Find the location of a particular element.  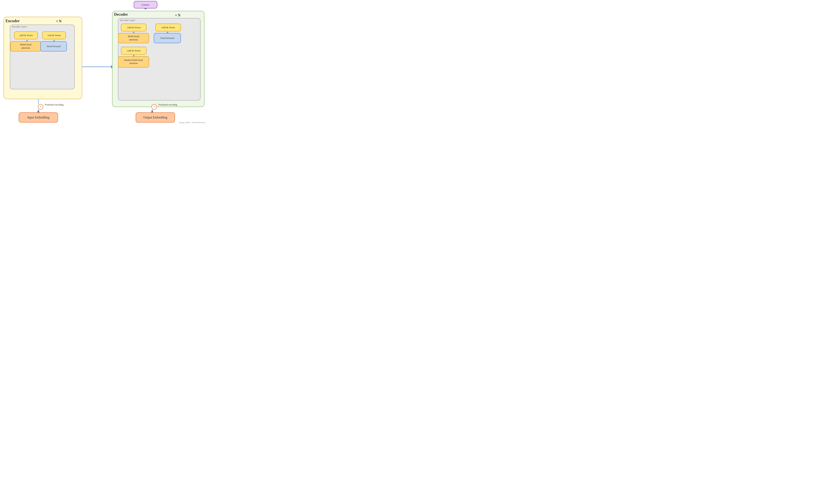

encoder-pos-enc-label: Positional encoding is located at coordinates (54, 105).